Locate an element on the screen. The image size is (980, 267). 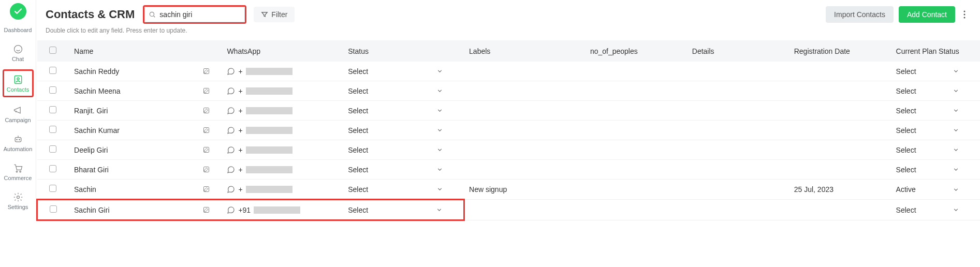
contact-name: Ranjit. Giri is located at coordinates (91, 111).